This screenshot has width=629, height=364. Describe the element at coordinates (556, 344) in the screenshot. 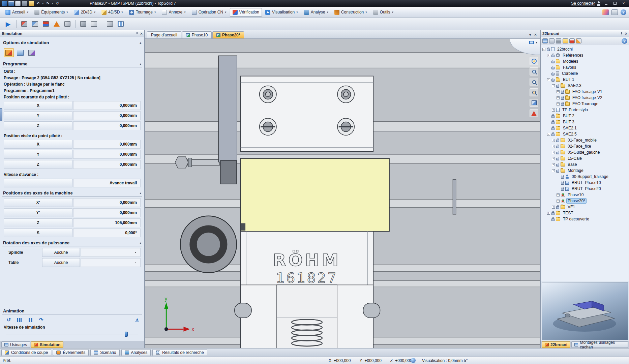

I see `tab-22brocni: 22brocni` at that location.